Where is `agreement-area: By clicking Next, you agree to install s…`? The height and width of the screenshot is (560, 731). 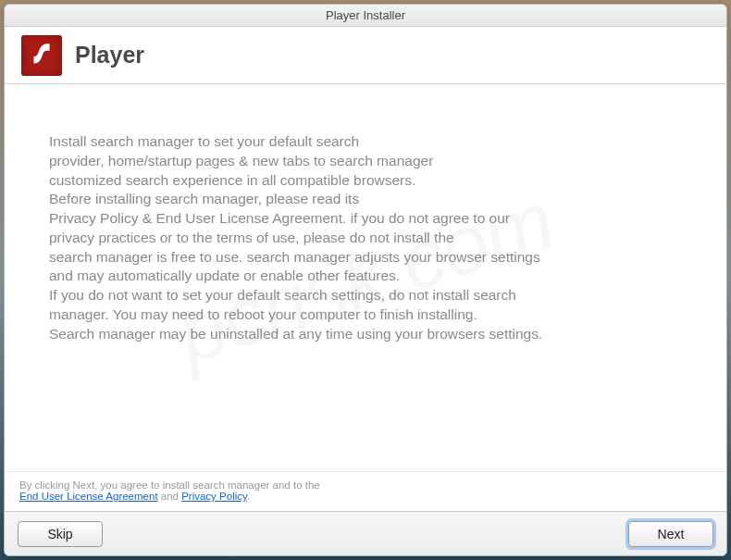 agreement-area: By clicking Next, you agree to install s… is located at coordinates (366, 491).